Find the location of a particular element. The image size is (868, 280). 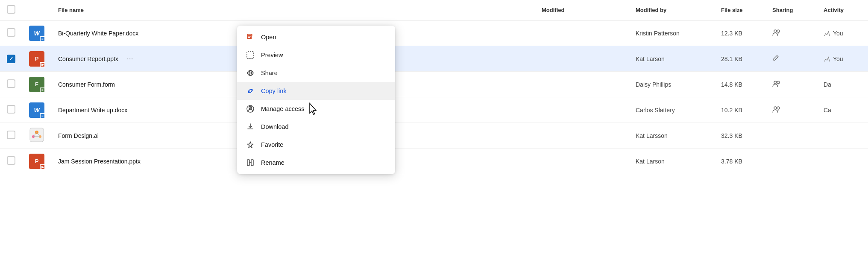

word-file-icon: W ≡ is located at coordinates (37, 33).